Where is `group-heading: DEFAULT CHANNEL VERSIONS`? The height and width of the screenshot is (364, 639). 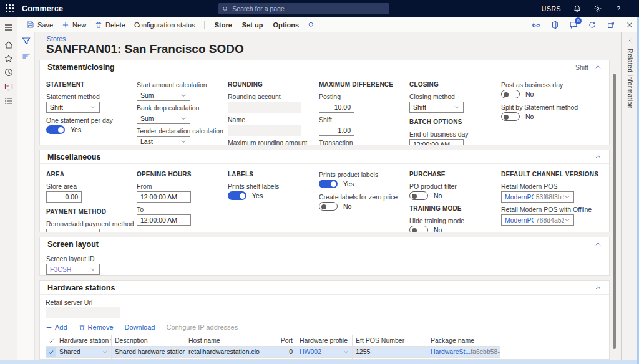 group-heading: DEFAULT CHANNEL VERSIONS is located at coordinates (550, 175).